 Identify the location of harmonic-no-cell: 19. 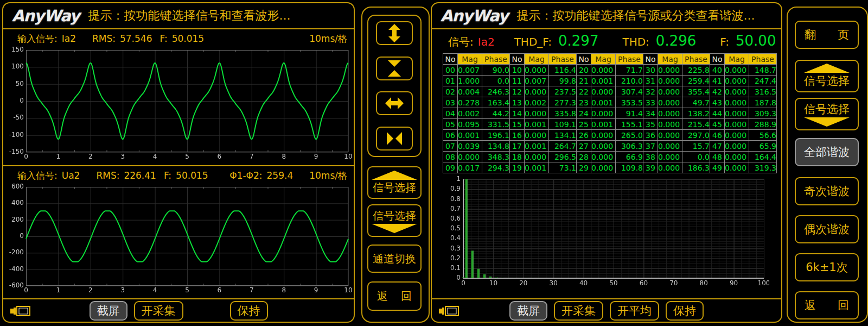
(518, 168).